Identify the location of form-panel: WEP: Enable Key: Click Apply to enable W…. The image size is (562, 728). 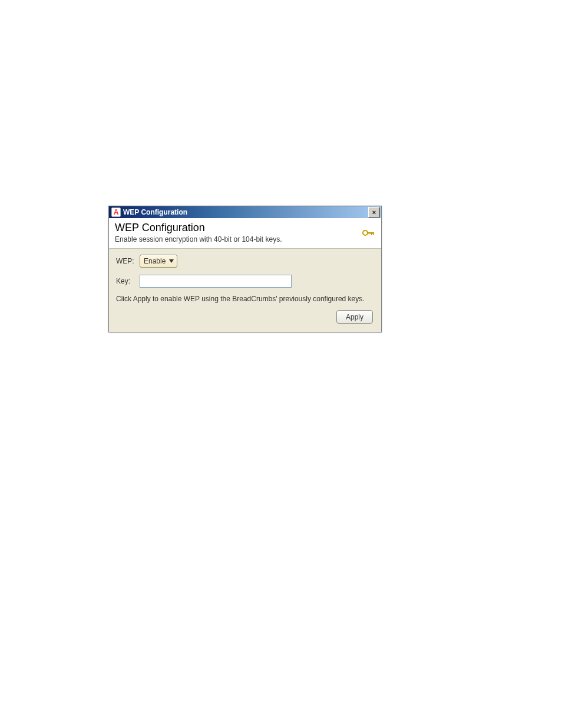
(245, 290).